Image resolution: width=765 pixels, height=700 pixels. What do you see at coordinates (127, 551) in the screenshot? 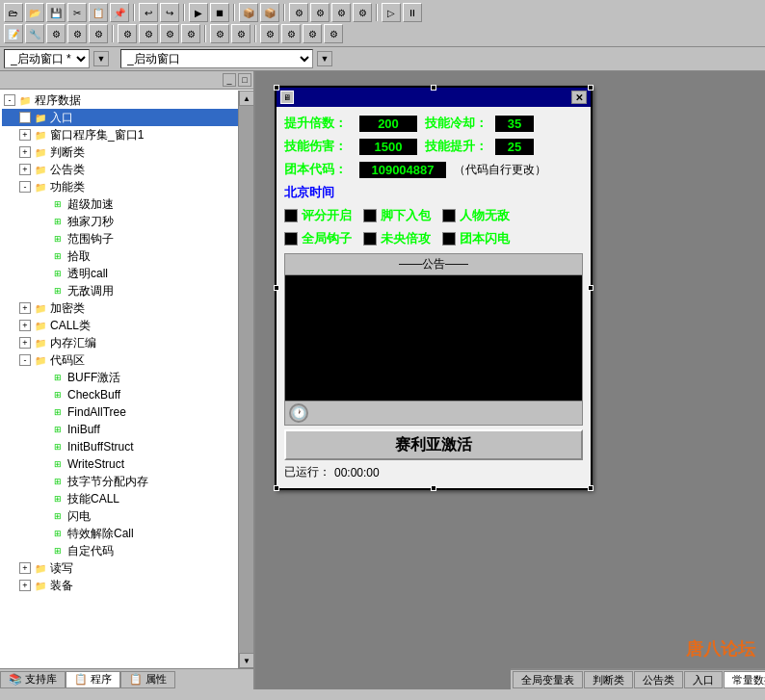
I see `tree-item: ⊞自定代码` at bounding box center [127, 551].